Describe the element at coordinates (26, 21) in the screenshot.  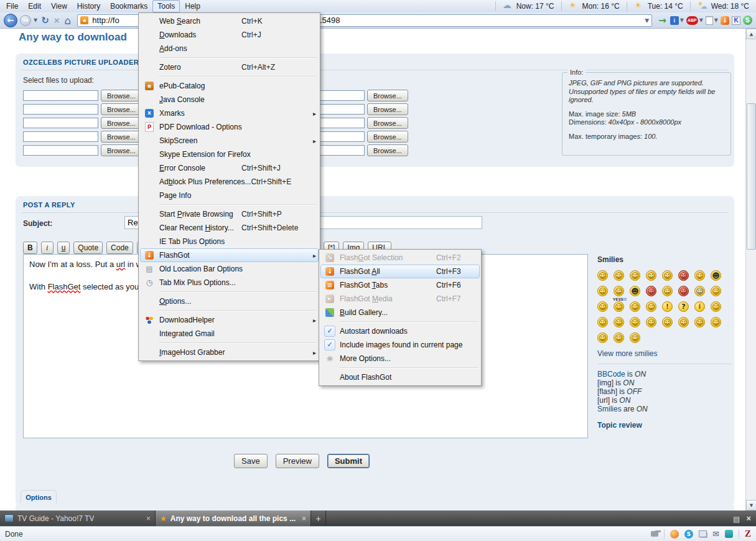
I see `forward-button: →` at that location.